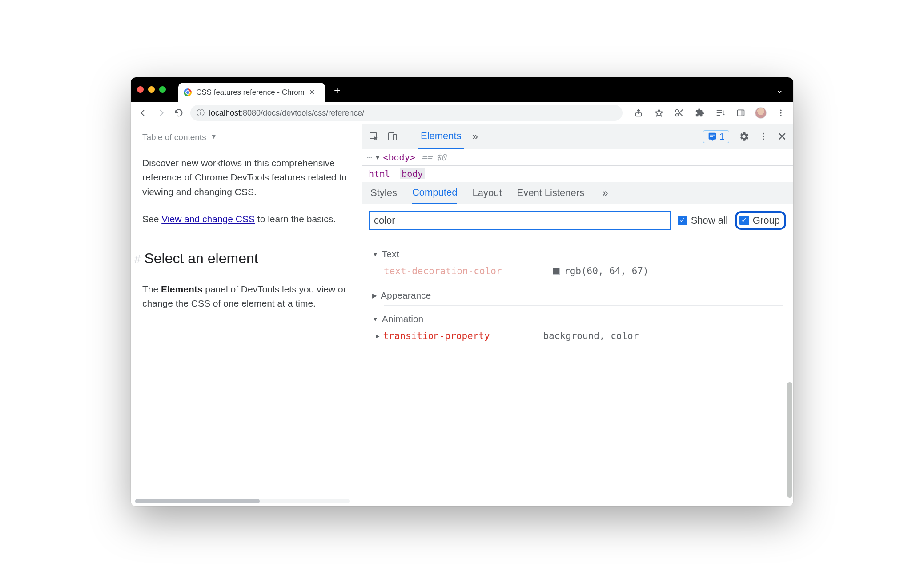 The image size is (924, 583). What do you see at coordinates (312, 92) in the screenshot?
I see `tab-close-icon: ✕` at bounding box center [312, 92].